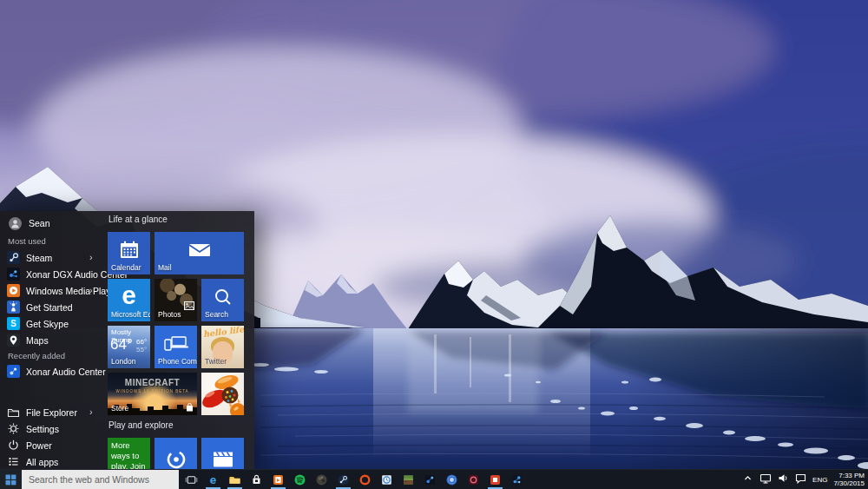  I want to click on tile-groove-music, so click(175, 453).